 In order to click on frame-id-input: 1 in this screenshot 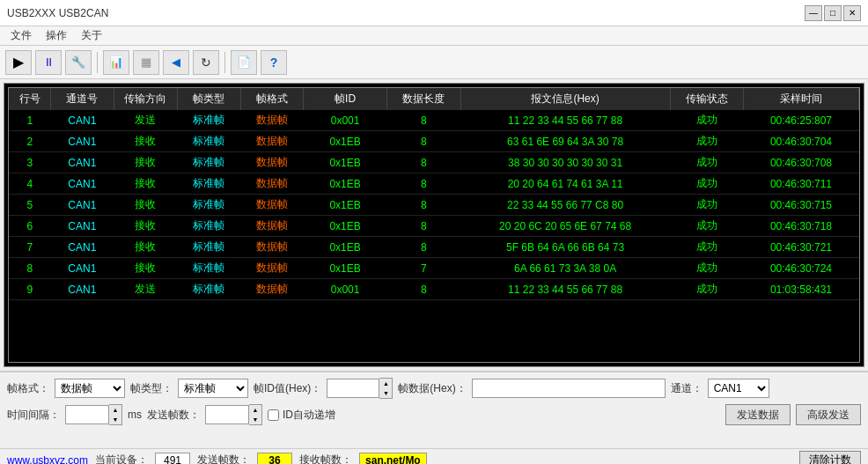, I will do `click(353, 388)`.